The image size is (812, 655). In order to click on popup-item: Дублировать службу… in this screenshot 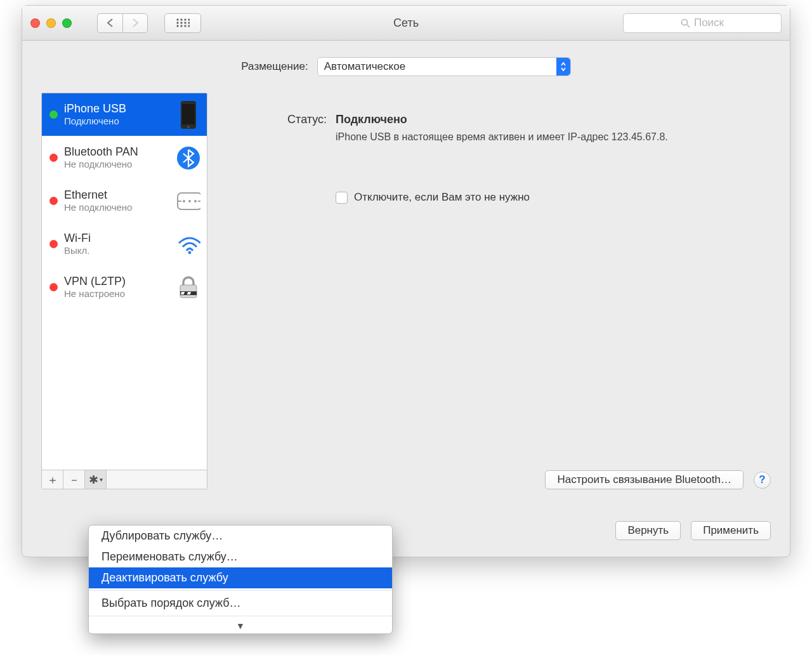, I will do `click(240, 536)`.